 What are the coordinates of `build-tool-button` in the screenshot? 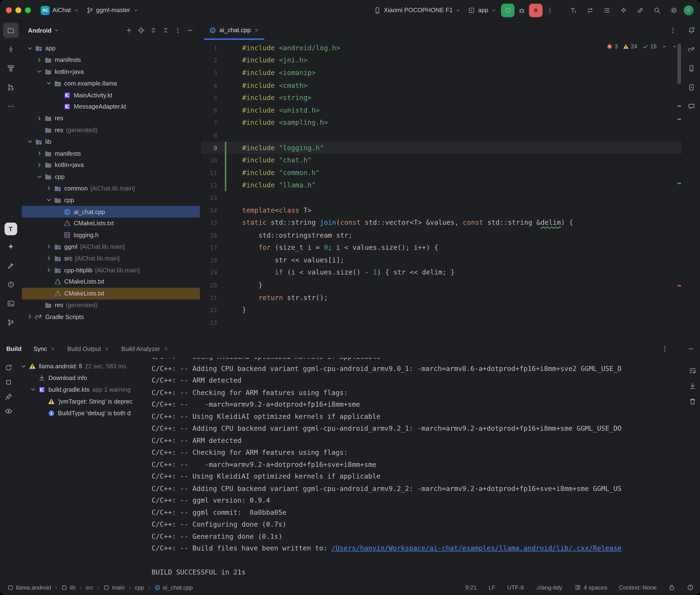 It's located at (10, 265).